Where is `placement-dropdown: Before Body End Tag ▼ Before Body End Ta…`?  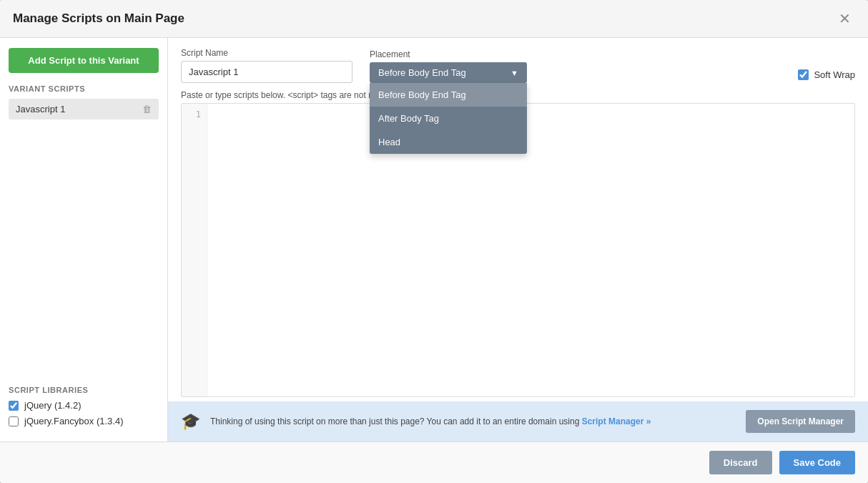 placement-dropdown: Before Body End Tag ▼ Before Body End Ta… is located at coordinates (448, 73).